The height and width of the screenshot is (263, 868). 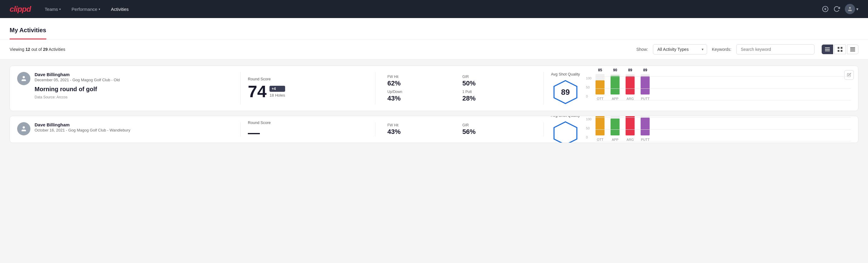 I want to click on y-axis-label: 0, so click(x=589, y=137).